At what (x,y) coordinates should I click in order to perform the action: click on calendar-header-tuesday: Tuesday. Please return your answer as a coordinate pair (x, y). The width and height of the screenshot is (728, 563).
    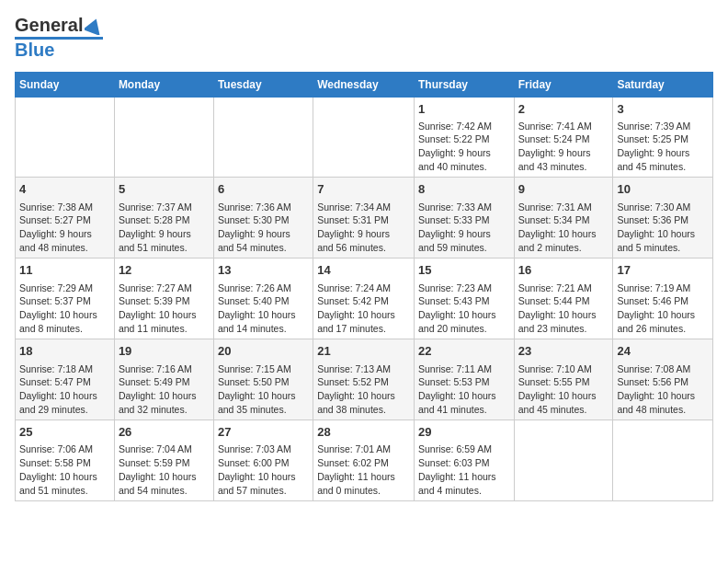
    Looking at the image, I should click on (263, 85).